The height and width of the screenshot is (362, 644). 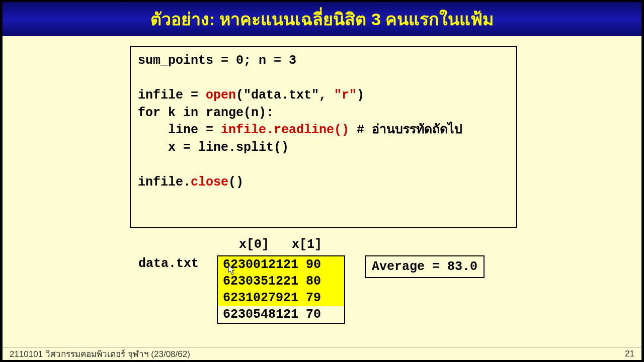 What do you see at coordinates (169, 263) in the screenshot?
I see `data-file-label: data.txt` at bounding box center [169, 263].